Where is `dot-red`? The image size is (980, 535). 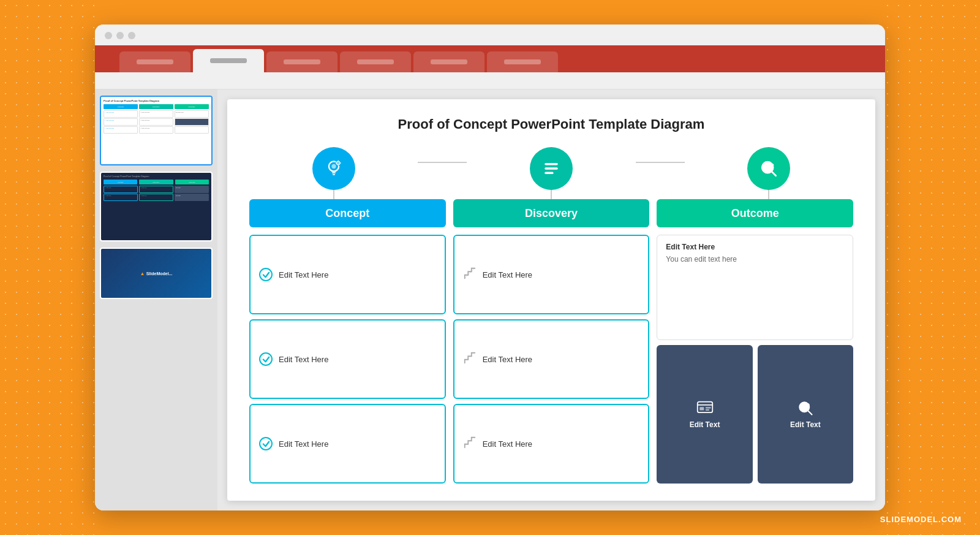
dot-red is located at coordinates (108, 36).